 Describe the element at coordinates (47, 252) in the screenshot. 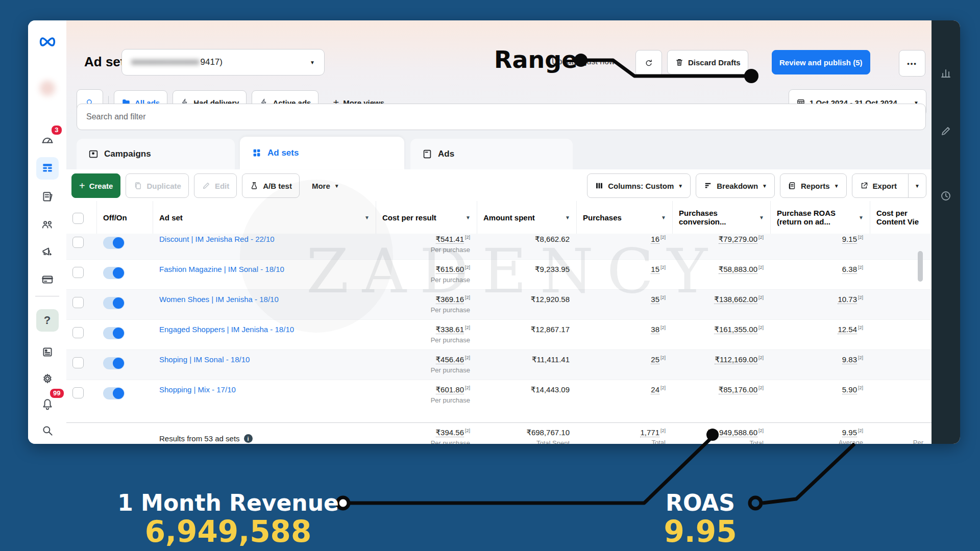

I see `advertise-megaphone-icon` at that location.